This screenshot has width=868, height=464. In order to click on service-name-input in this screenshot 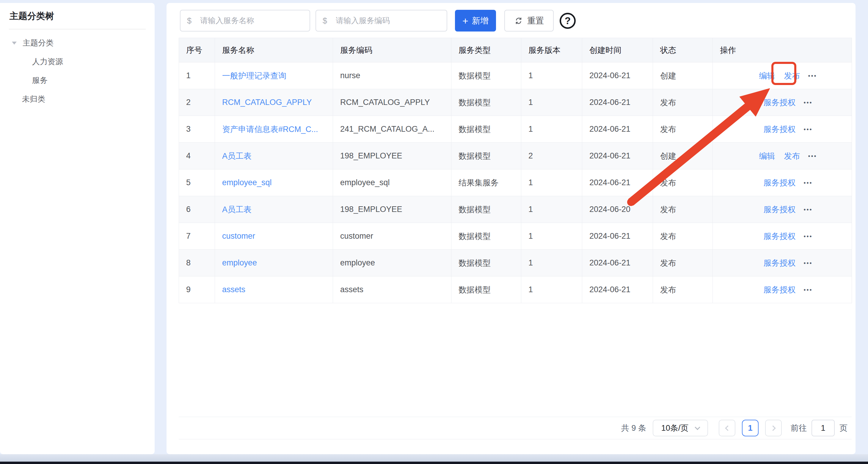, I will do `click(245, 21)`.